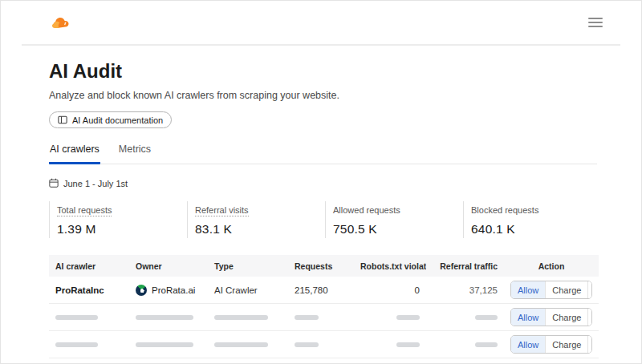 The height and width of the screenshot is (364, 642). I want to click on column-header-ai-crawler: AI crawler, so click(89, 266).